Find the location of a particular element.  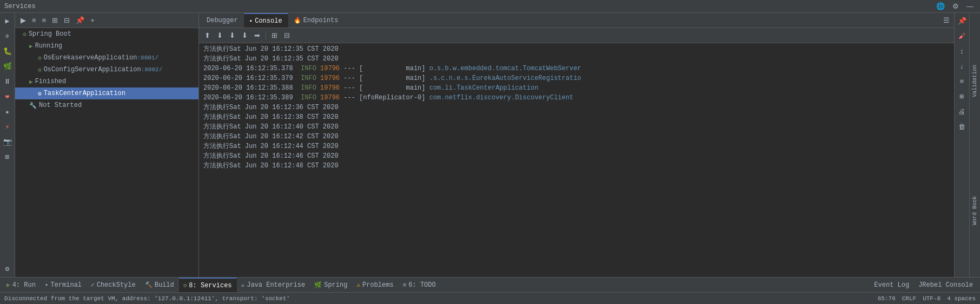

log-line: 方法执行Sat Jun 20 16:12:48 CST 2020 is located at coordinates (577, 166).